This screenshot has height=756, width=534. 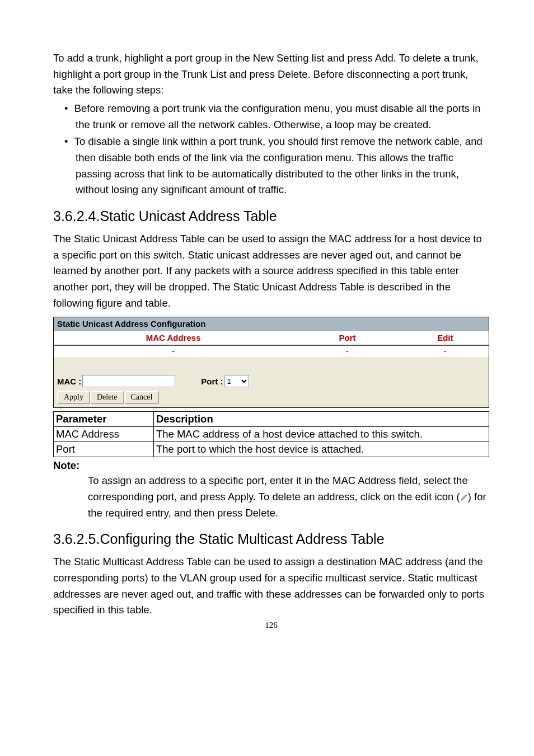 What do you see at coordinates (129, 381) in the screenshot?
I see `mac-input` at bounding box center [129, 381].